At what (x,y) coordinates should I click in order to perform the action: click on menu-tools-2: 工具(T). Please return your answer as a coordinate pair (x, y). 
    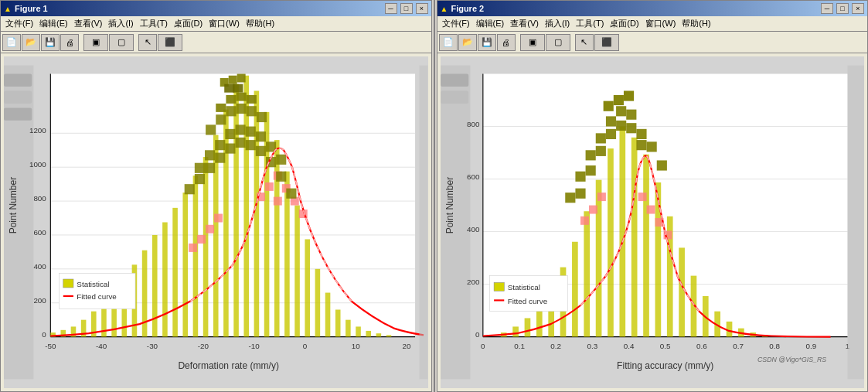
    Looking at the image, I should click on (590, 23).